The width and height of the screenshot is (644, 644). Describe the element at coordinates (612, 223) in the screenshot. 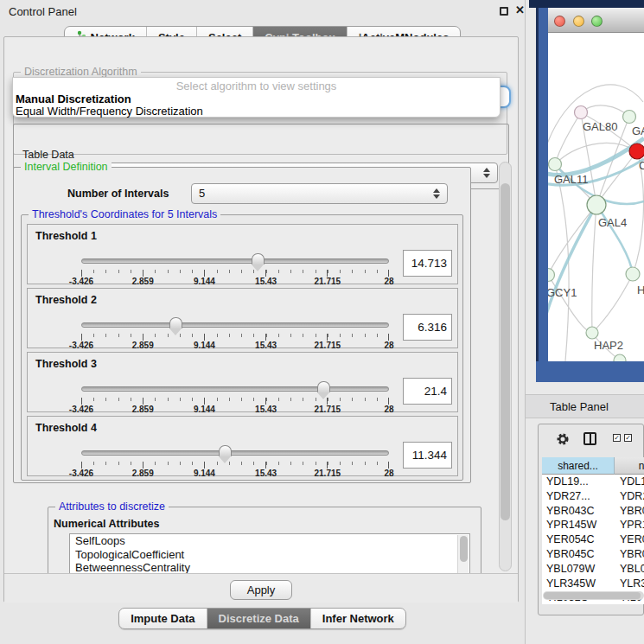

I see `network-node-label: GAL4` at that location.